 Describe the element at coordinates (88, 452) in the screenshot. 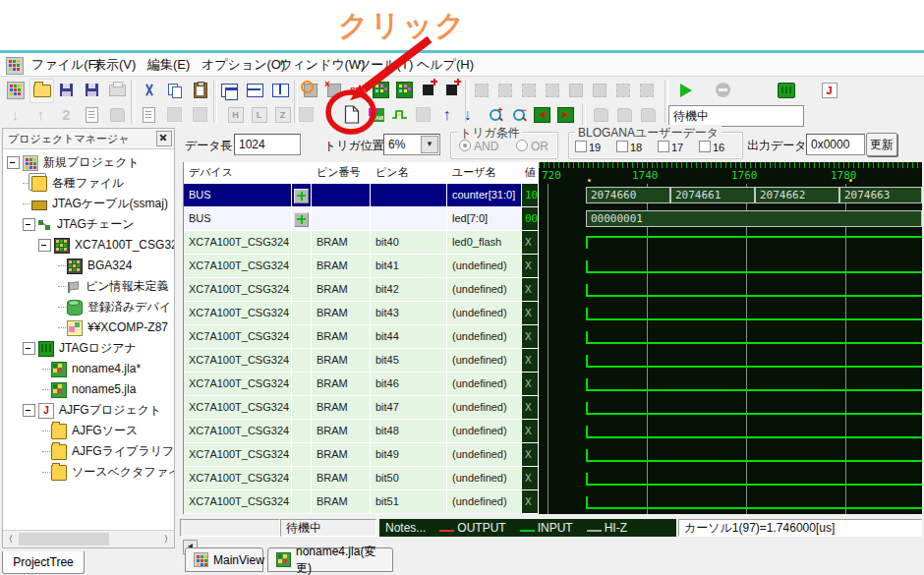

I see `tree-item-ajfg-library: AJFGライブラリファイ` at that location.